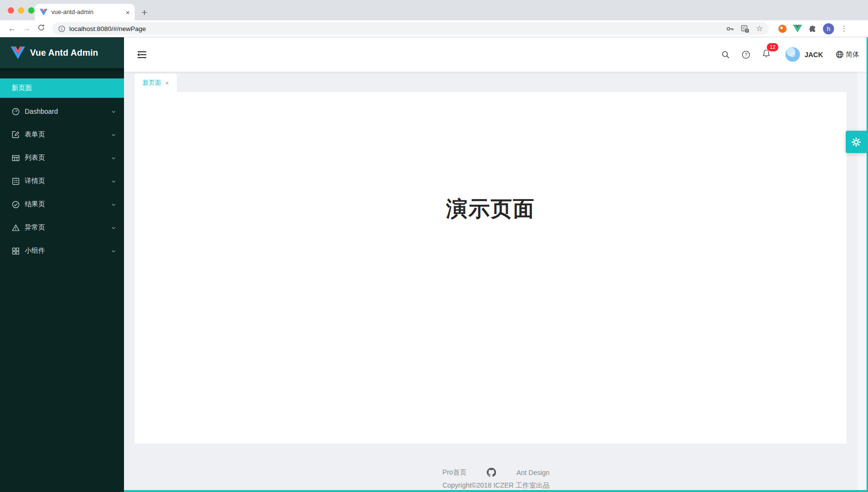  Describe the element at coordinates (434, 29) in the screenshot. I see `browser-toolbar: ← → localhost:8080/#/newPage G A ☆` at that location.